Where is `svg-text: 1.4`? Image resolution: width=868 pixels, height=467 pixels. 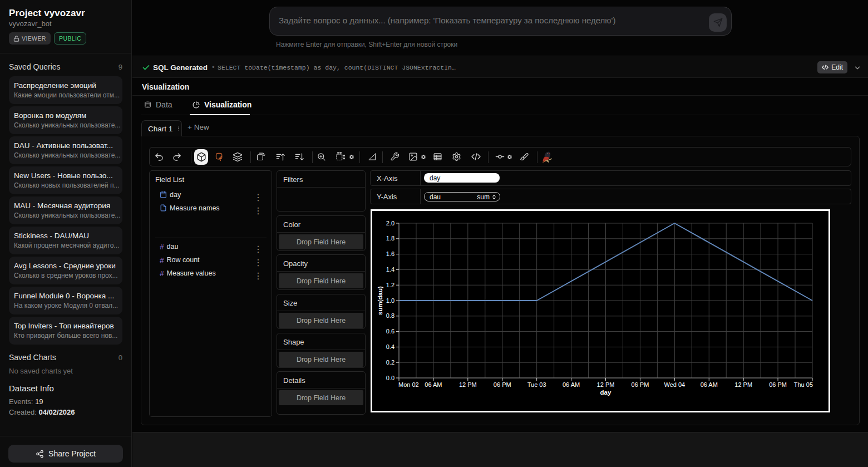
svg-text: 1.4 is located at coordinates (391, 269).